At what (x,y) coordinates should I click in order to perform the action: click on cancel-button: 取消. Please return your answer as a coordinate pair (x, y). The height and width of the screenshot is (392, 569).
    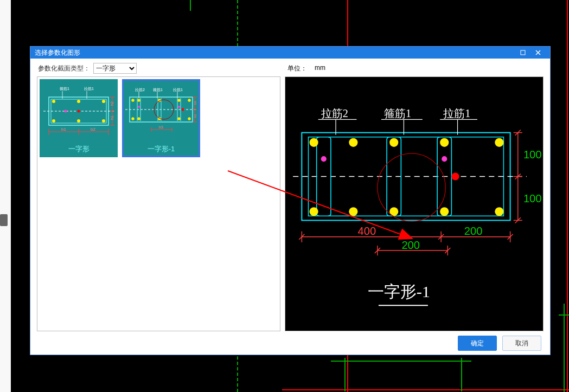
    Looking at the image, I should click on (522, 343).